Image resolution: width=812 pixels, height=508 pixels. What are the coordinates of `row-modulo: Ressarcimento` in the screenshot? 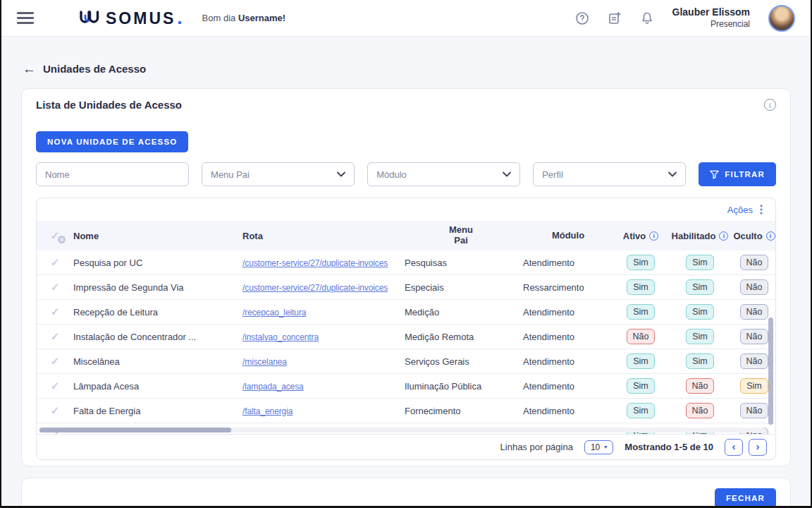 It's located at (565, 288).